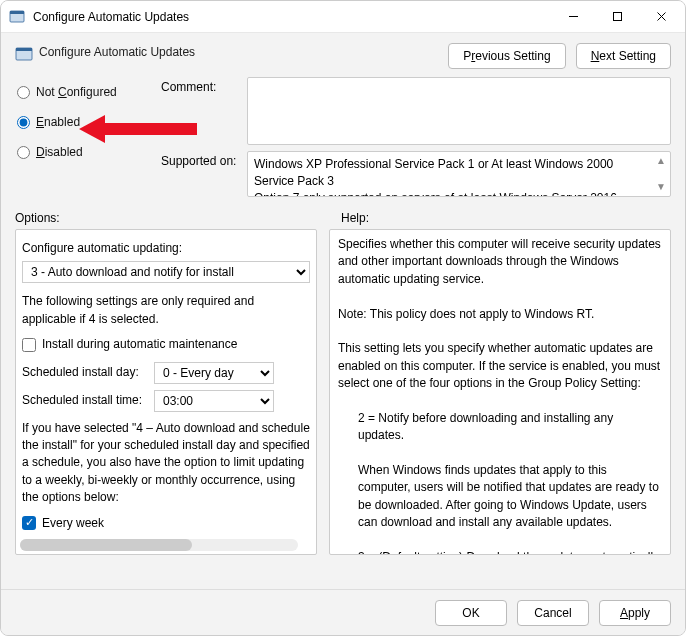 Image resolution: width=686 pixels, height=636 pixels. I want to click on ok-button: OK, so click(471, 613).